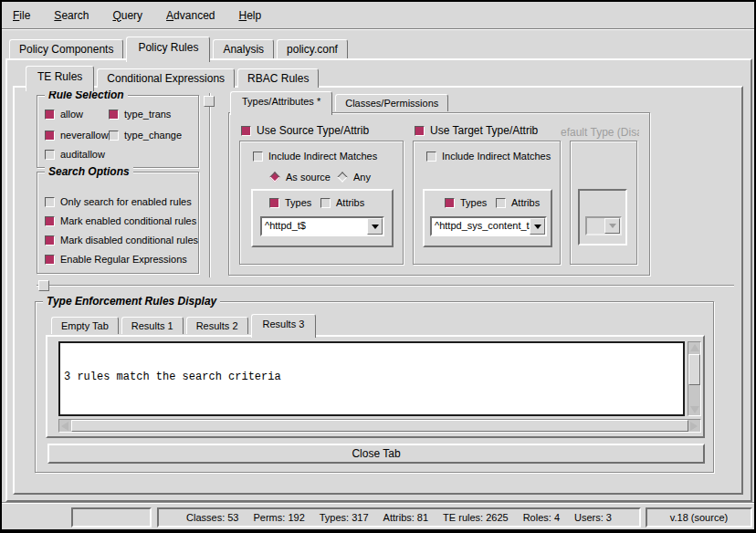 This screenshot has height=533, width=756. What do you see at coordinates (148, 114) in the screenshot?
I see `checkbox-label: type_trans` at bounding box center [148, 114].